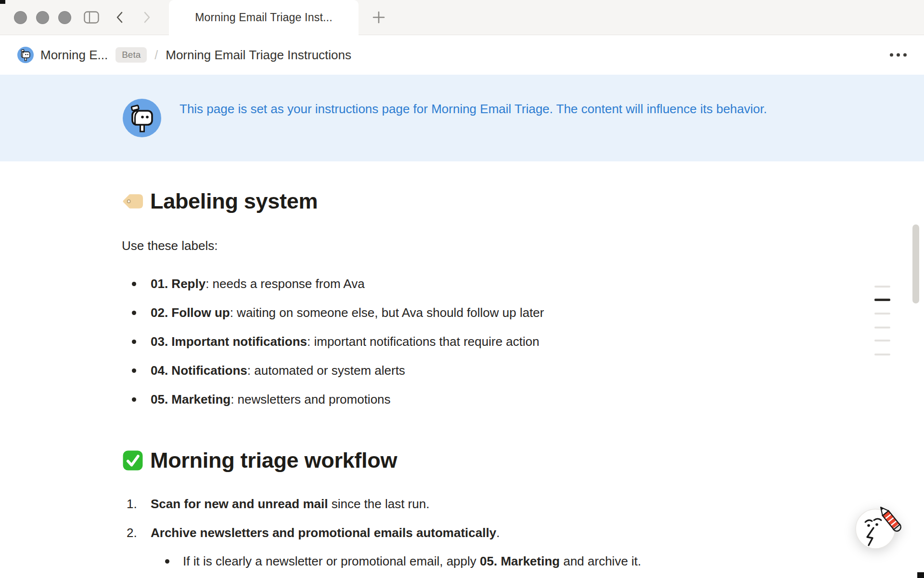  I want to click on chevron-right-icon, so click(147, 17).